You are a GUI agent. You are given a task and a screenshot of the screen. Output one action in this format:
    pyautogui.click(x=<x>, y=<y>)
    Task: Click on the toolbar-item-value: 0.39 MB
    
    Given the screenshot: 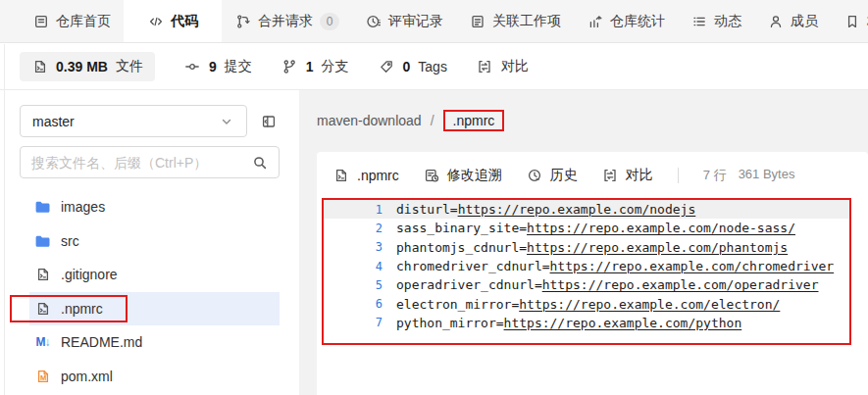 What is the action you would take?
    pyautogui.click(x=82, y=67)
    